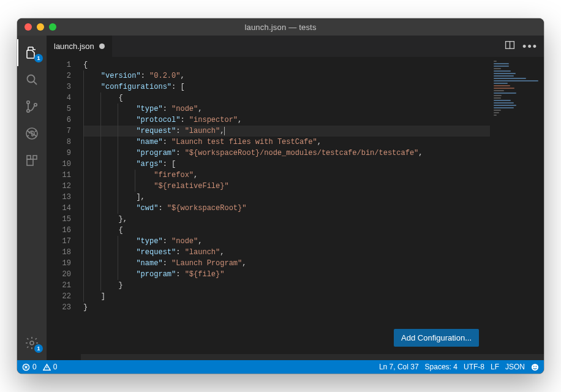 The width and height of the screenshot is (561, 392). I want to click on line-number: 12, so click(59, 186).